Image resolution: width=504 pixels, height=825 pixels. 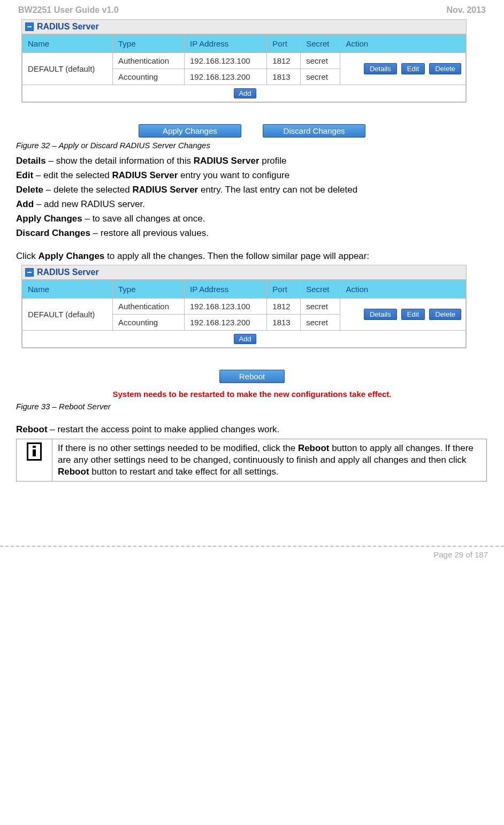 What do you see at coordinates (73, 175) in the screenshot?
I see `def-text: – edit the selected` at bounding box center [73, 175].